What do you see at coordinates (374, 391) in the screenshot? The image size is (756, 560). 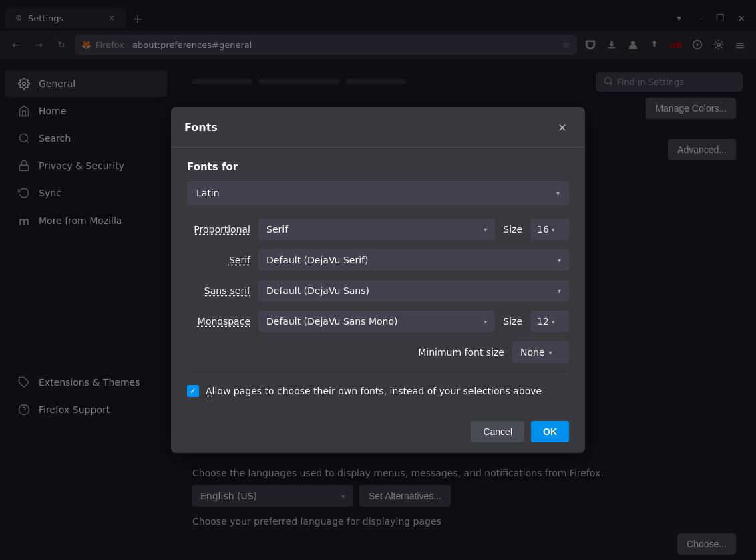 I see `allow-fonts-label: Allow pages to choose their own fonts, i…` at bounding box center [374, 391].